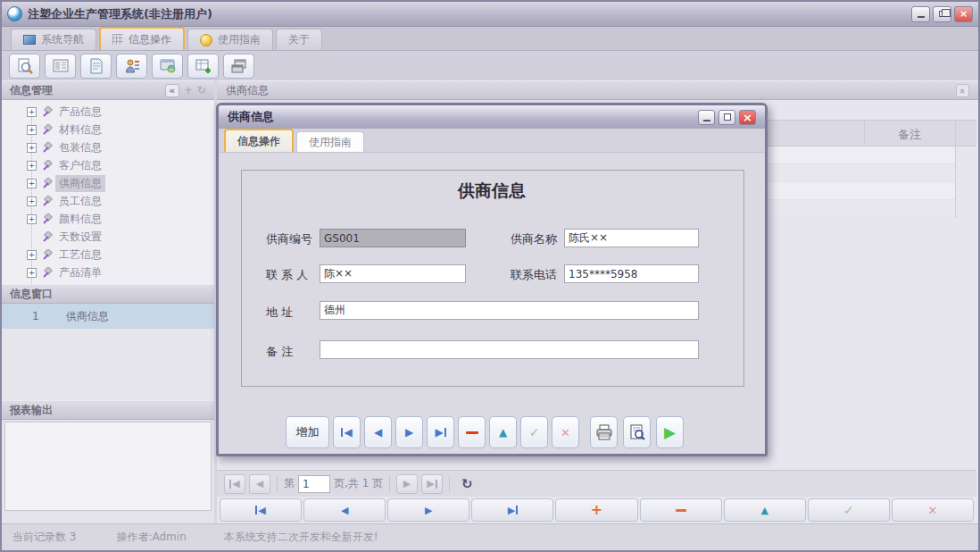 The image size is (980, 552). I want to click on phone-field, so click(632, 273).